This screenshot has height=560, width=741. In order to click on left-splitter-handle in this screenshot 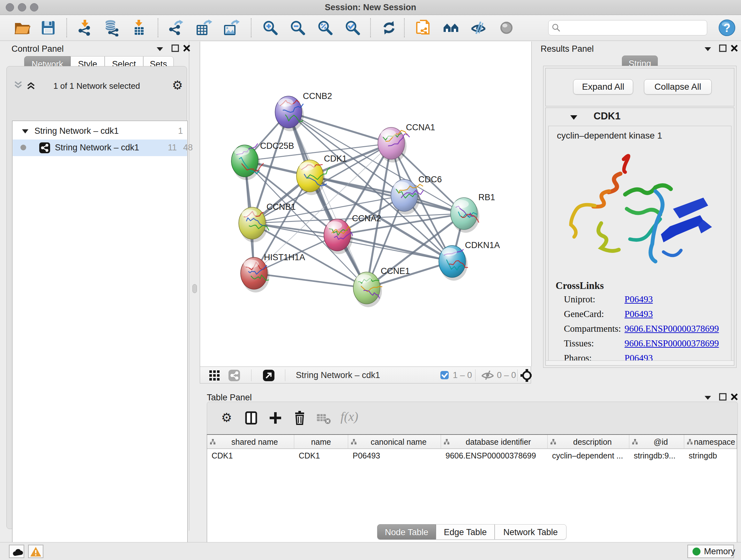, I will do `click(195, 289)`.